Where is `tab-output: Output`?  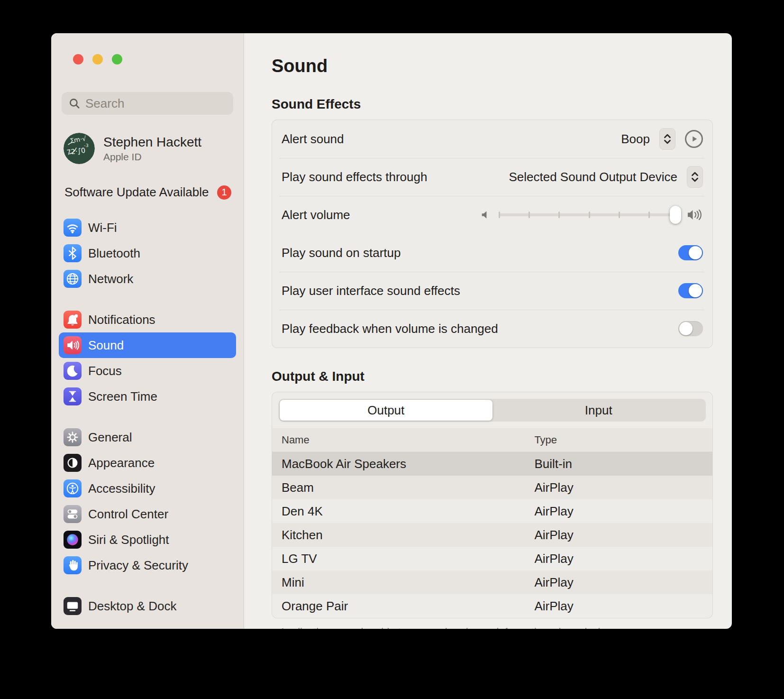 tab-output: Output is located at coordinates (386, 410).